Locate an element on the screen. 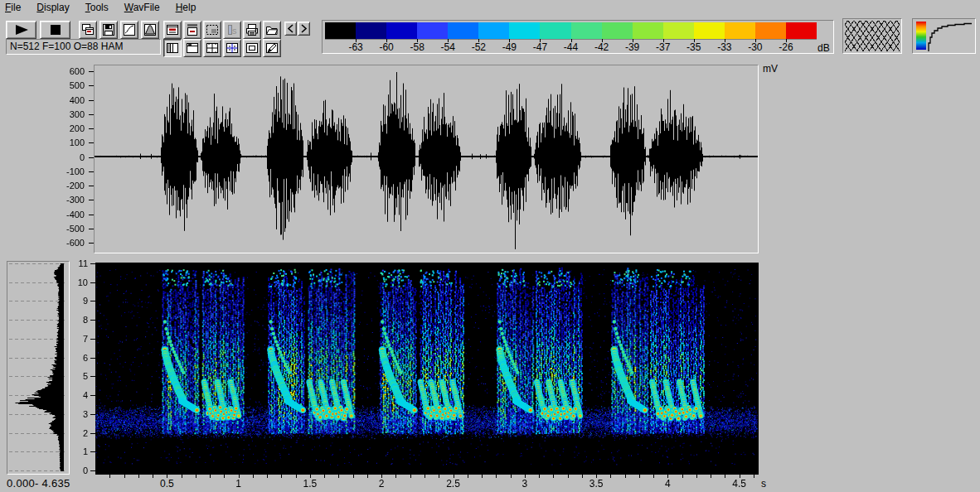 The width and height of the screenshot is (980, 492). spectrogram-y-label: 1 is located at coordinates (76, 451).